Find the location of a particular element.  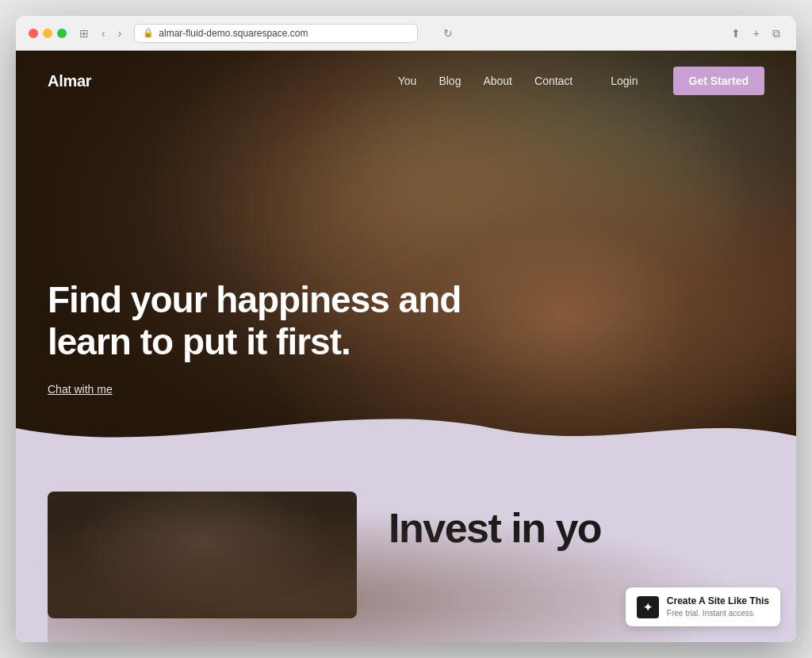

maximize-button is located at coordinates (62, 33).